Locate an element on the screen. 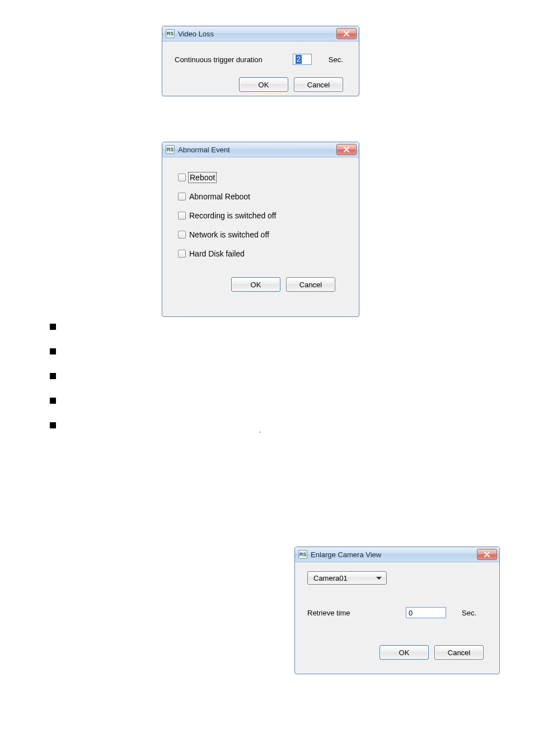  checkbox-label: Recording is switched off is located at coordinates (233, 216).